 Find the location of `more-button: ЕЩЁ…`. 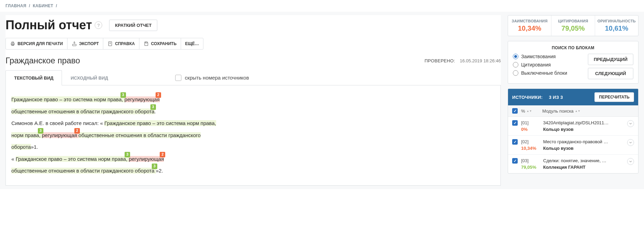

more-button: ЕЩЁ… is located at coordinates (192, 44).